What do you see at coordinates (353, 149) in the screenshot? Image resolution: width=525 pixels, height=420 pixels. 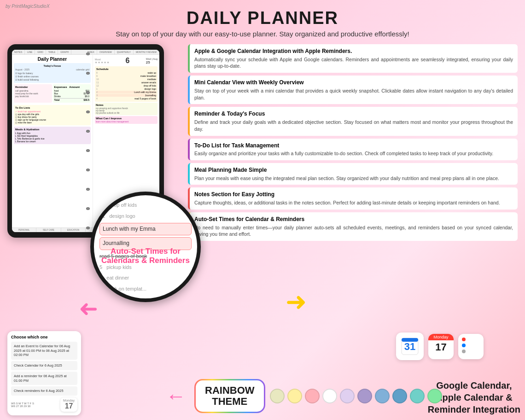 I see `feature-todo: To-Do List for Task Management Easily or…` at bounding box center [353, 149].